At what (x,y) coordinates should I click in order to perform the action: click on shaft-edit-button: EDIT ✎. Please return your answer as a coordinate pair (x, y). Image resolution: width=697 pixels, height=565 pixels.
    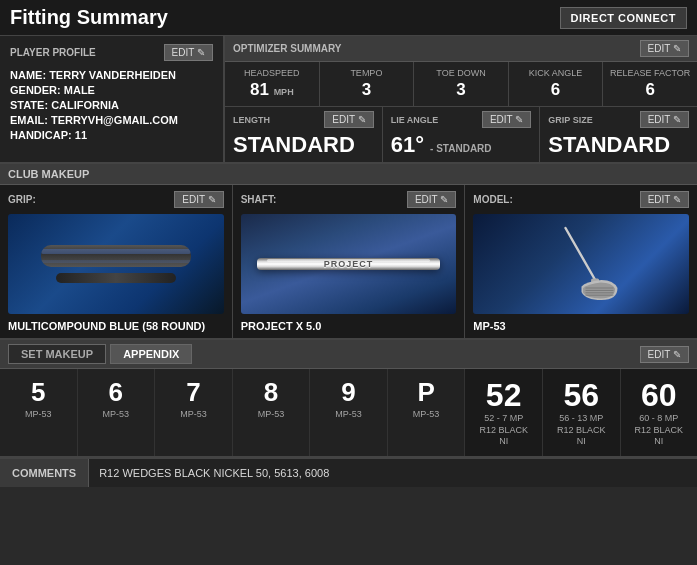
    Looking at the image, I should click on (432, 200).